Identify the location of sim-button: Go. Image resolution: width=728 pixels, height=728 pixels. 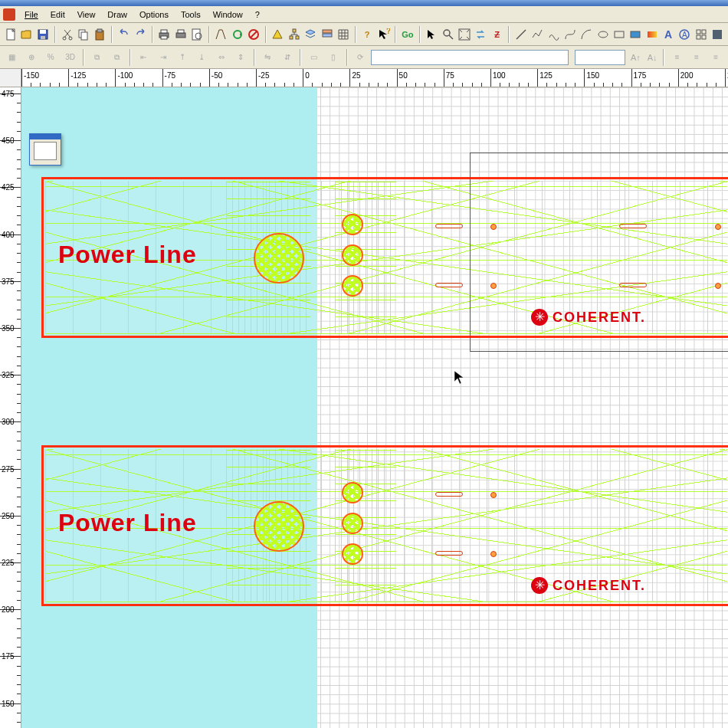
(408, 34).